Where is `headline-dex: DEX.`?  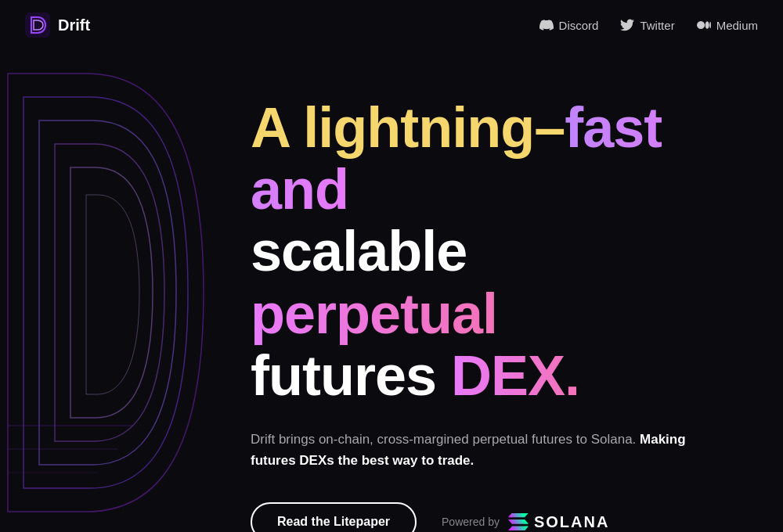 headline-dex: DEX. is located at coordinates (515, 376).